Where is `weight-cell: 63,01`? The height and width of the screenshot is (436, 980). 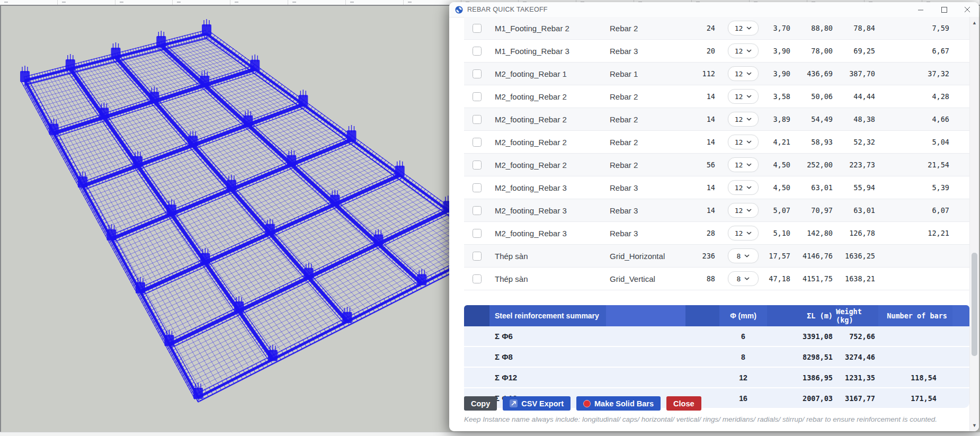
weight-cell: 63,01 is located at coordinates (857, 210).